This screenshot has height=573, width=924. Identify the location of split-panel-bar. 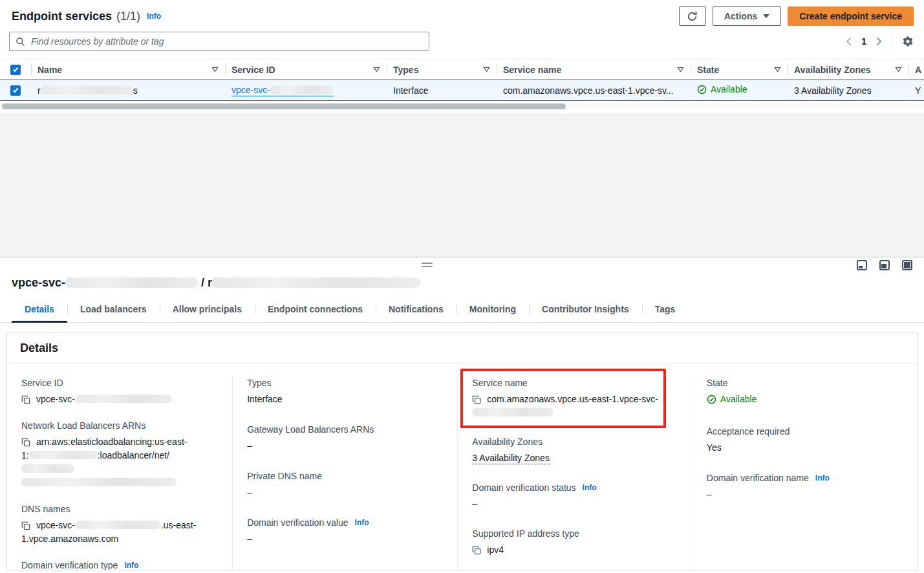
(462, 265).